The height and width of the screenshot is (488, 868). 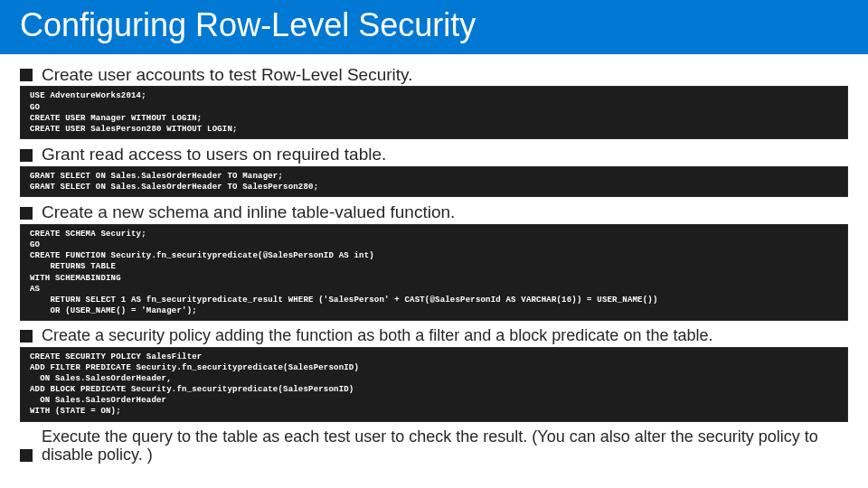 I want to click on section-step-4: Create a security policy adding the func…, so click(x=434, y=336).